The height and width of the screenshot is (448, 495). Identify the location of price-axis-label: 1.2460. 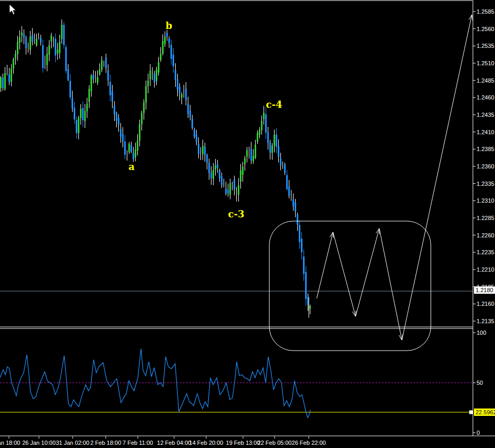
(486, 98).